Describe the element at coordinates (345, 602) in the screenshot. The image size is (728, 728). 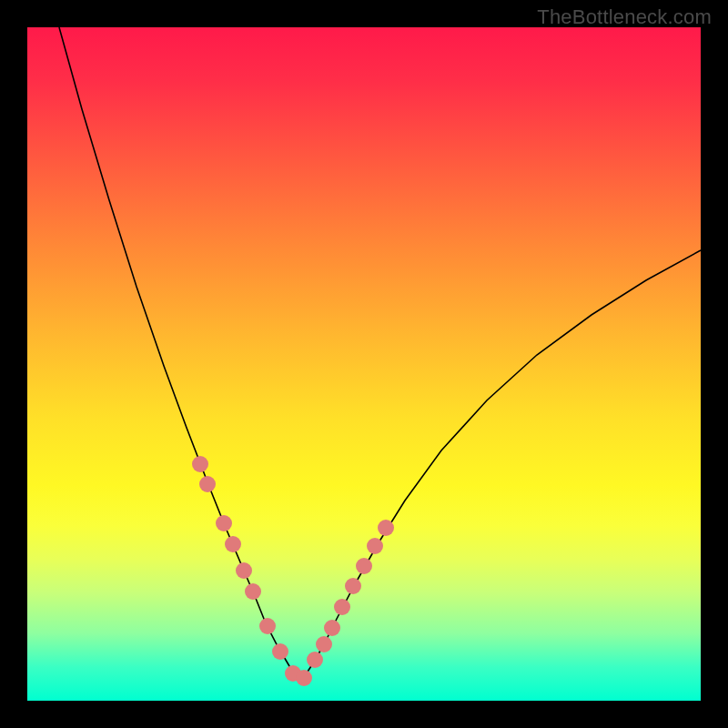
I see `markers-right-group` at that location.